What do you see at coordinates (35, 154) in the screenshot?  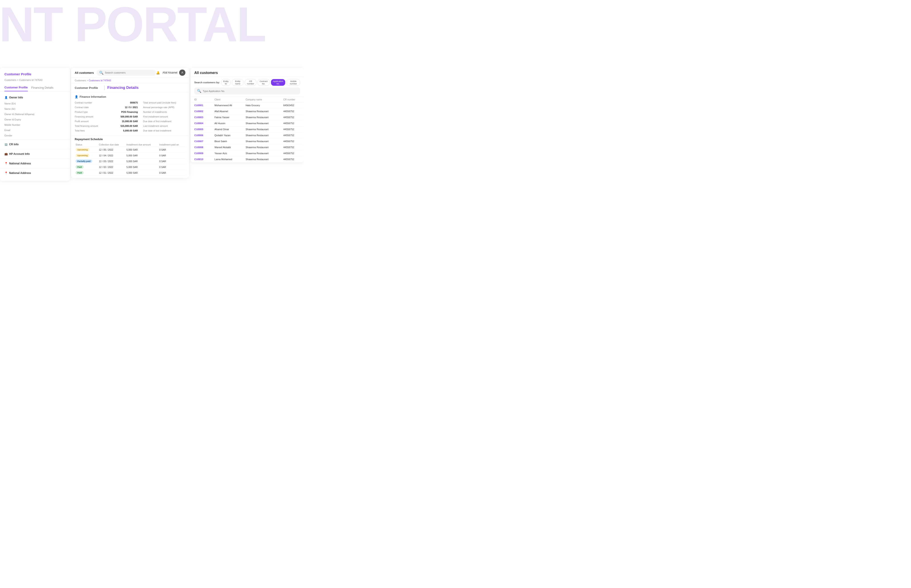 I see `section-hp-account: 💼 HP Account Info` at bounding box center [35, 154].